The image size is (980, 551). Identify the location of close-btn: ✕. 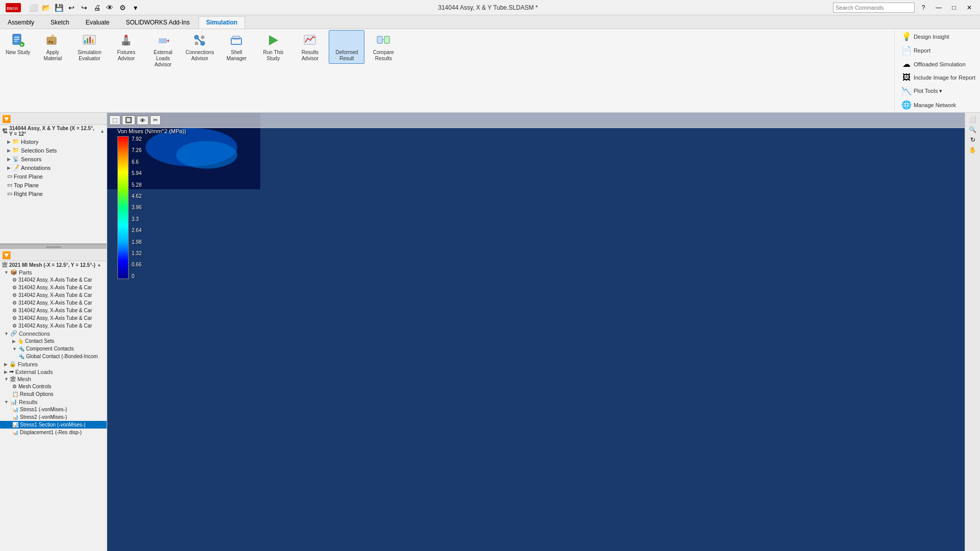
(969, 8).